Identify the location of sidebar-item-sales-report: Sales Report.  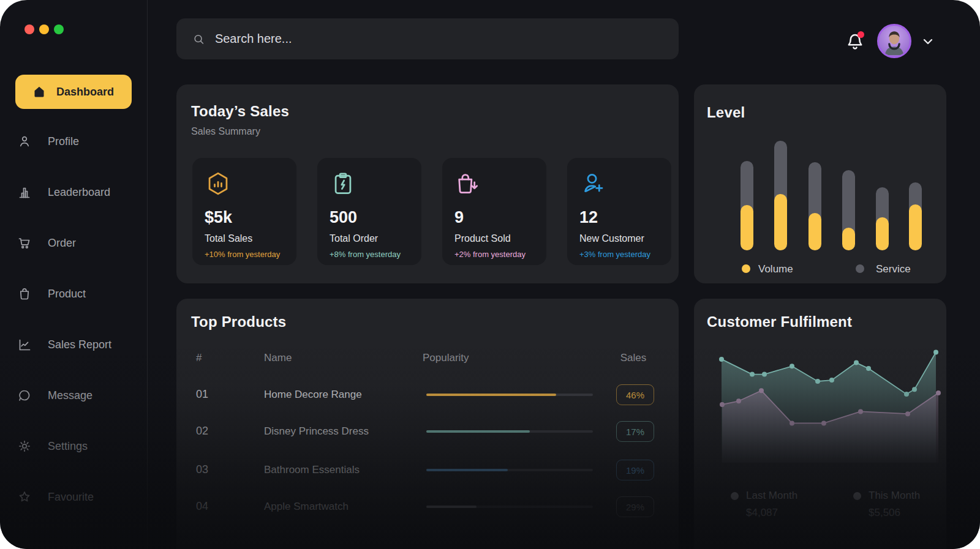
(64, 345).